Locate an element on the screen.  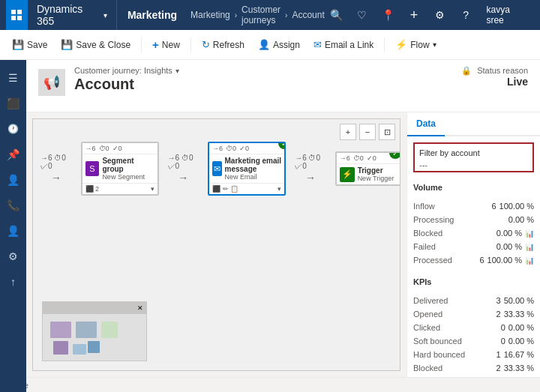
refresh-icon: ↻ is located at coordinates (206, 45).